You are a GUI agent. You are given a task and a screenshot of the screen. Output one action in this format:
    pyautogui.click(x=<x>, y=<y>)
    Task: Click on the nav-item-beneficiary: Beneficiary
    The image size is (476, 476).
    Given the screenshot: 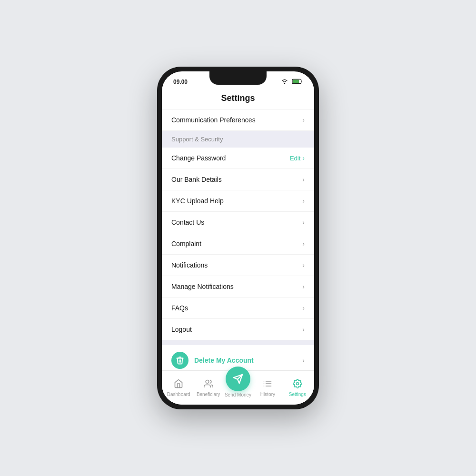 What is the action you would take?
    pyautogui.click(x=208, y=388)
    